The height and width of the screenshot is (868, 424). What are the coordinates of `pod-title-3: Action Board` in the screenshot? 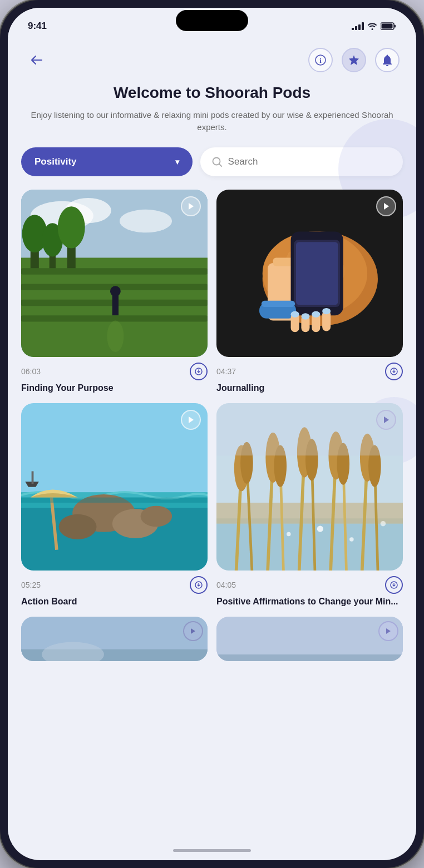 It's located at (115, 602).